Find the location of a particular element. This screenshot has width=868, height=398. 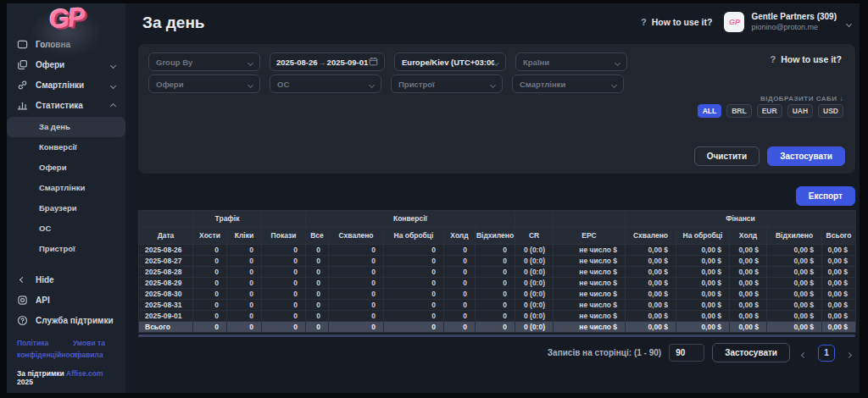

next-page-button is located at coordinates (849, 353).